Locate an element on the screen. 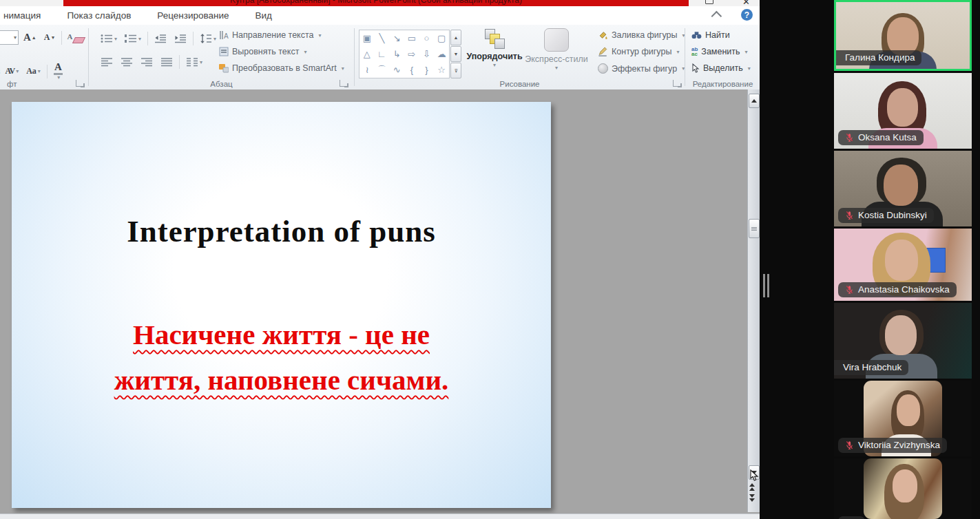  tab-animation: нимация is located at coordinates (27, 15).